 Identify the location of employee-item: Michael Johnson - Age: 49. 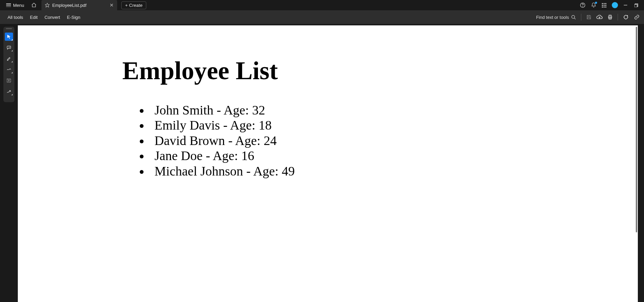
(394, 171).